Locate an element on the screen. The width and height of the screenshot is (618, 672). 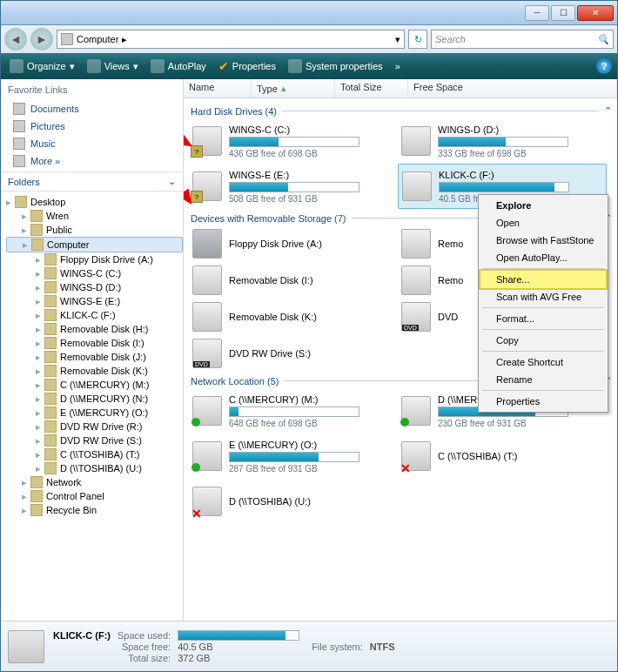
col-name: Name is located at coordinates (218, 89).